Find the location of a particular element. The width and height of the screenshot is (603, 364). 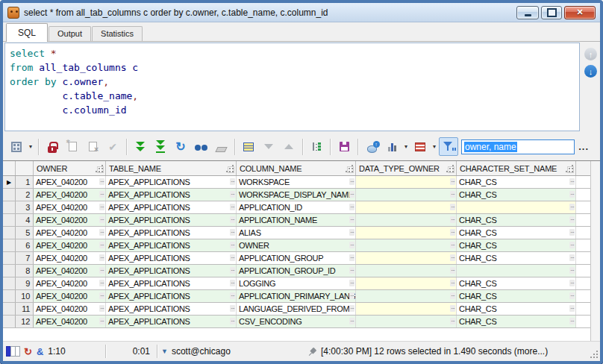

export-grid-button is located at coordinates (420, 146).